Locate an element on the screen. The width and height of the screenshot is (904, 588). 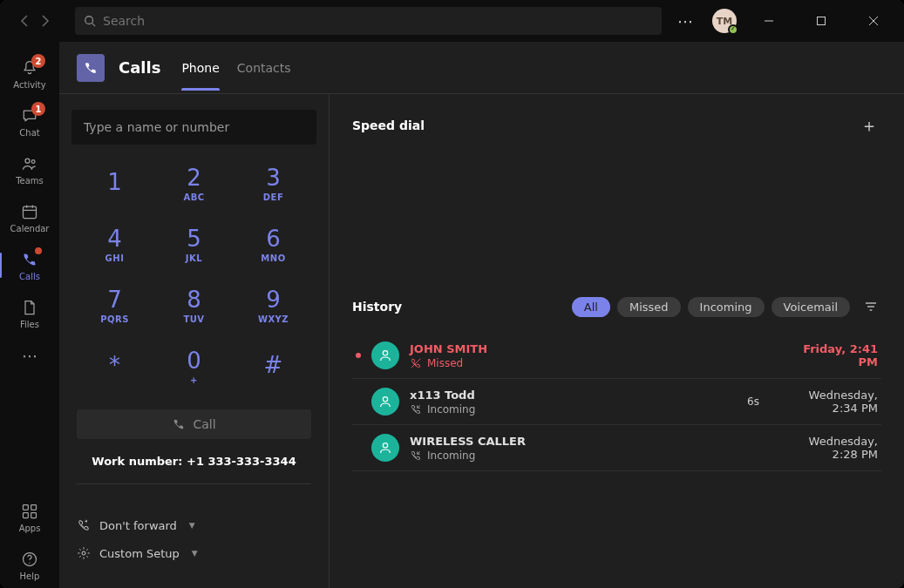
forward-setting: Don't forward ▼ is located at coordinates (194, 525).